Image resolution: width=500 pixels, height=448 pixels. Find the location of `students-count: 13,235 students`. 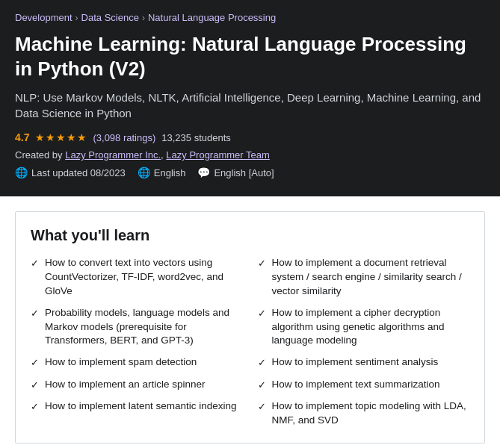

students-count: 13,235 students is located at coordinates (196, 137).